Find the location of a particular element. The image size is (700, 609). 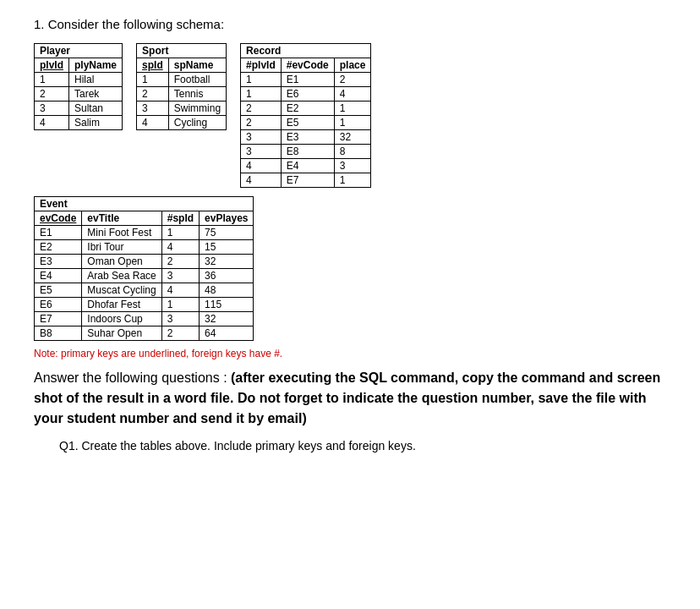

table-row: 3E332 is located at coordinates (306, 137).